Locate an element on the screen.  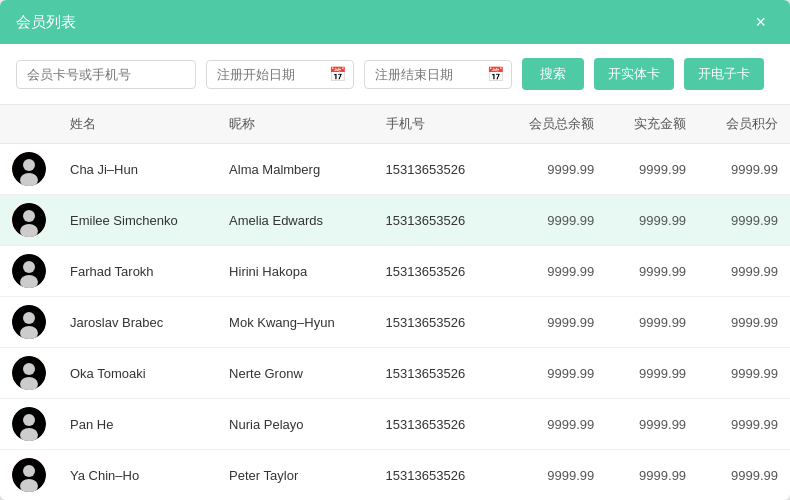
member-name: Cha Ji–Hun is located at coordinates (138, 170).